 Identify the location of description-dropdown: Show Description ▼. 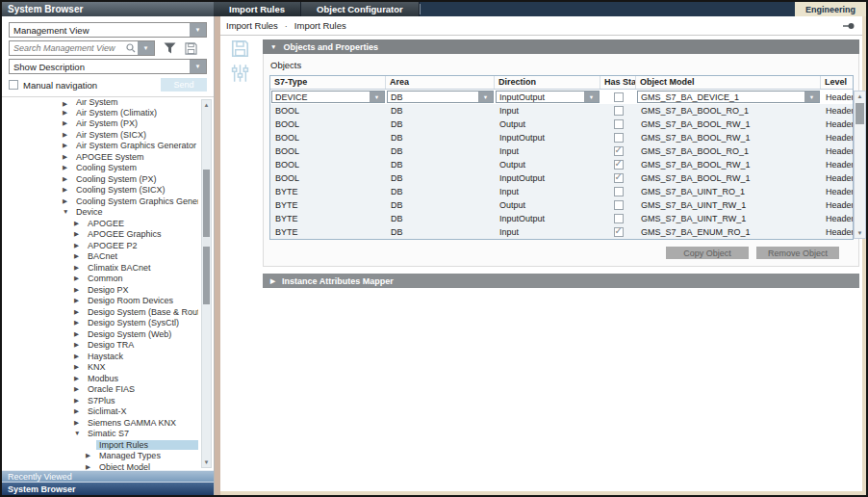
(108, 66).